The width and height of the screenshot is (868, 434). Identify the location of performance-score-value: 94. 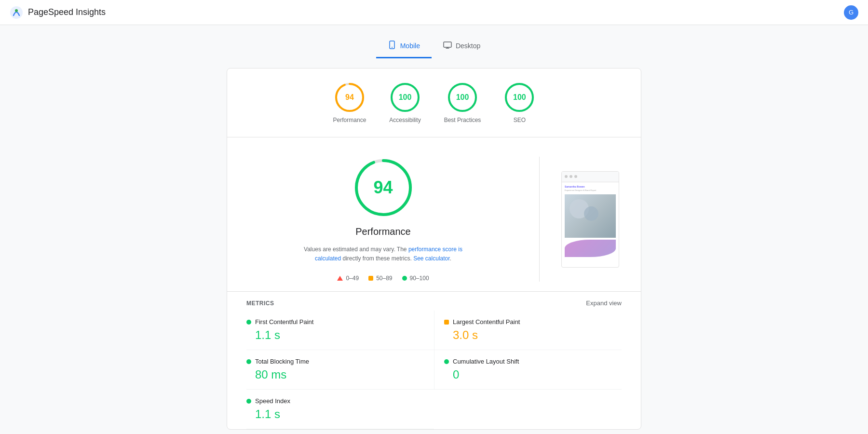
(350, 97).